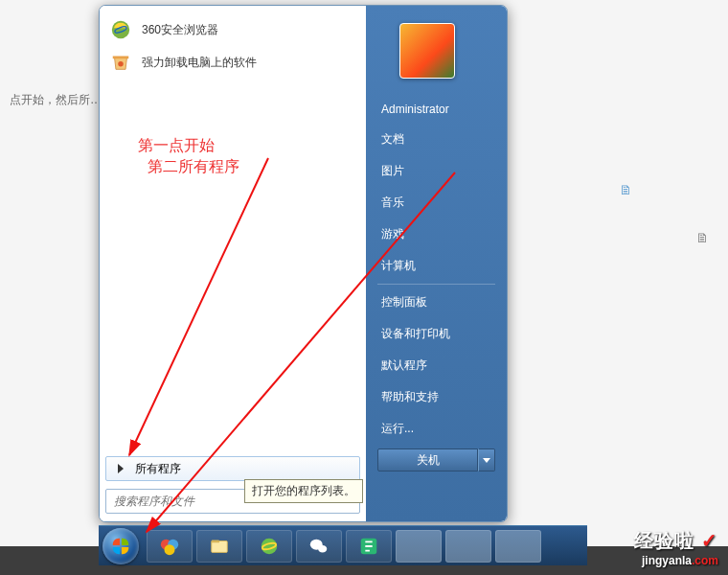 This screenshot has height=575, width=728. Describe the element at coordinates (319, 546) in the screenshot. I see `taskbar-item-wechat` at that location.